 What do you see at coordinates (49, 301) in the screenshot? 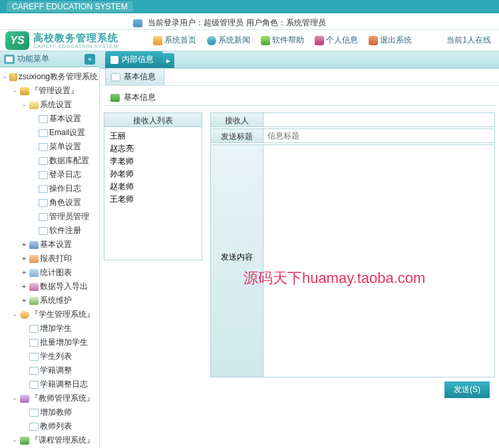
I see `tree-sys-maint: +系统维护` at bounding box center [49, 301].